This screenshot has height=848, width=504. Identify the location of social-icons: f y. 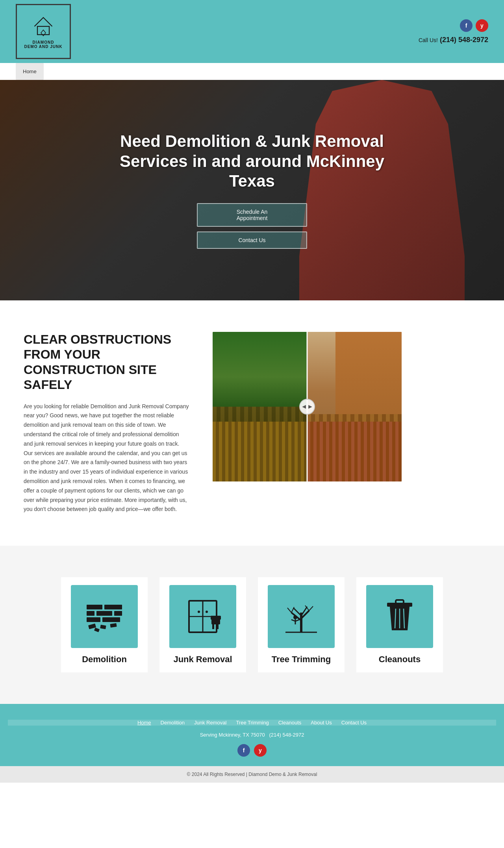
(474, 26).